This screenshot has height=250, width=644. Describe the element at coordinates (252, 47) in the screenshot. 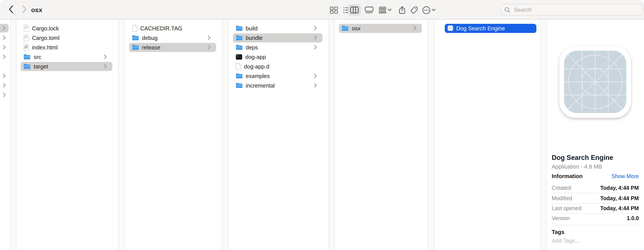

I see `file-name: deps` at that location.